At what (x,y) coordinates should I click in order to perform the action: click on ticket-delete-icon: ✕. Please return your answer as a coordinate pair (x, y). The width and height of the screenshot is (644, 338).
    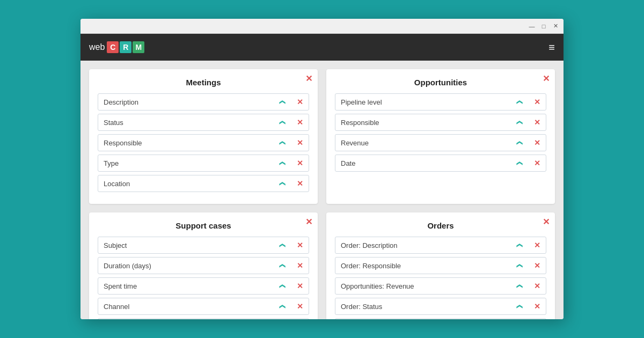
    Looking at the image, I should click on (300, 319).